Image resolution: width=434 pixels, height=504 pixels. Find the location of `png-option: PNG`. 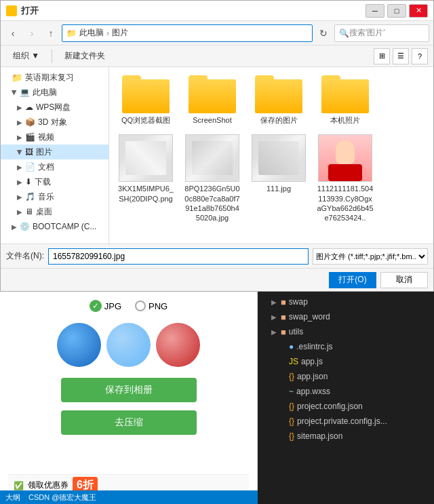

png-option: PNG is located at coordinates (151, 306).